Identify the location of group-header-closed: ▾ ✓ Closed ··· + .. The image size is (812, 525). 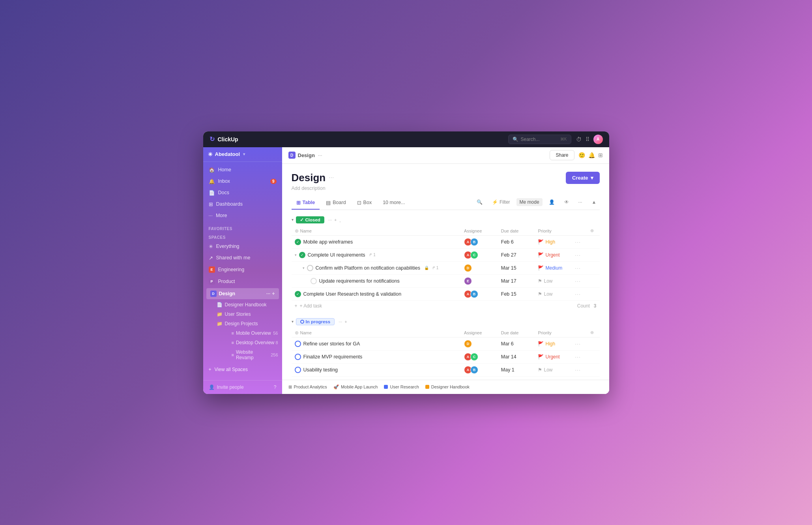
(446, 220).